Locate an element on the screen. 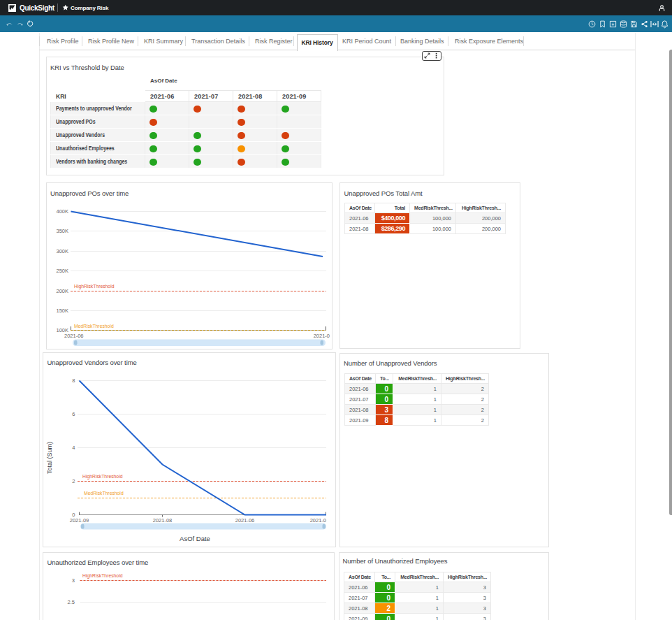  svg-text: AsOf Date is located at coordinates (195, 538).